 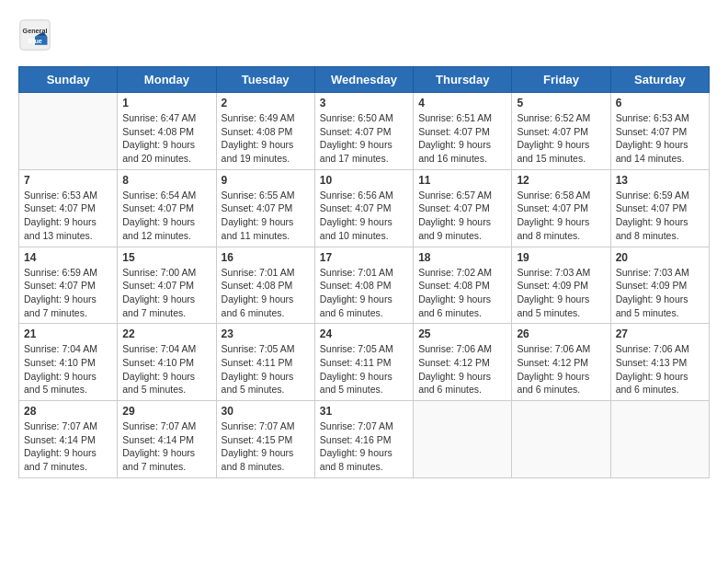 I want to click on day-number: 26, so click(x=561, y=334).